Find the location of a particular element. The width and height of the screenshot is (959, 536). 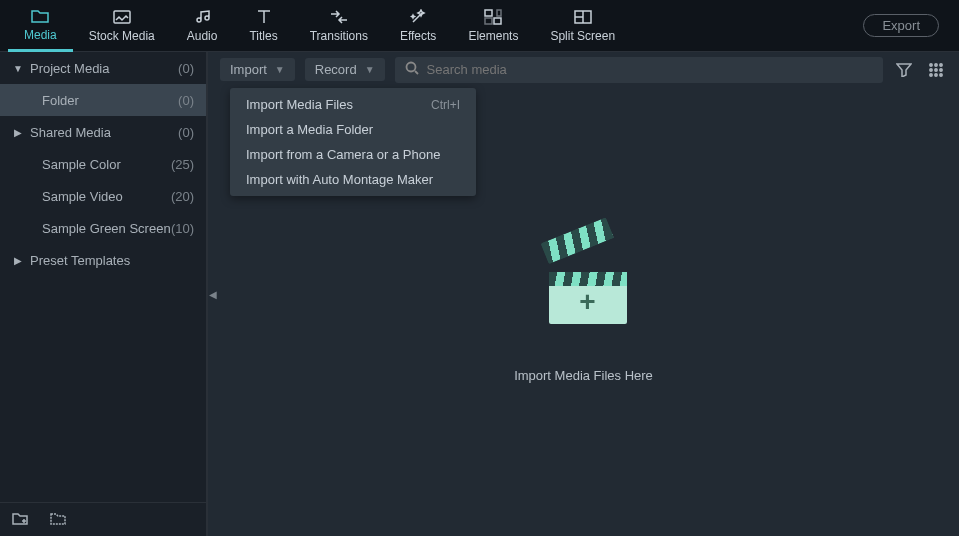

export-button: Export is located at coordinates (901, 26).